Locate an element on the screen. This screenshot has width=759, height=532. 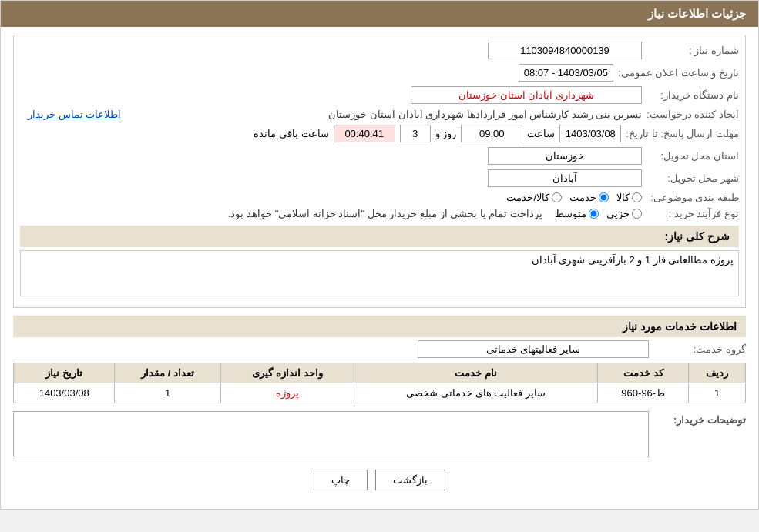
mohlet-saat-value: 09:00 is located at coordinates (492, 134).